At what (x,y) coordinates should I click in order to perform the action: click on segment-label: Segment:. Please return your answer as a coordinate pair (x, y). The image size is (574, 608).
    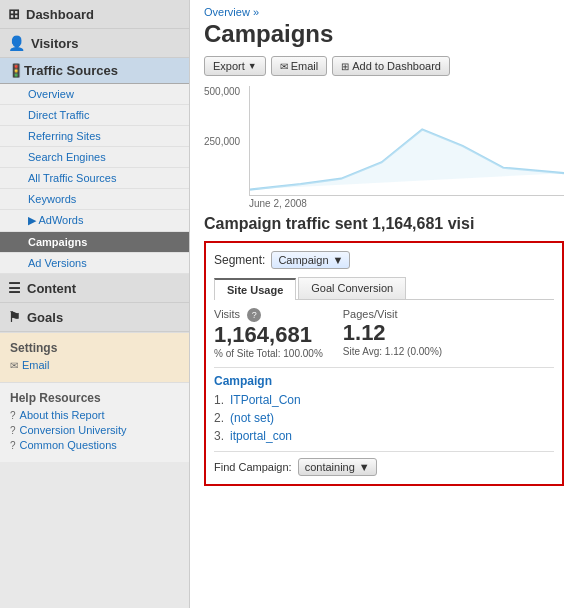
    Looking at the image, I should click on (240, 260).